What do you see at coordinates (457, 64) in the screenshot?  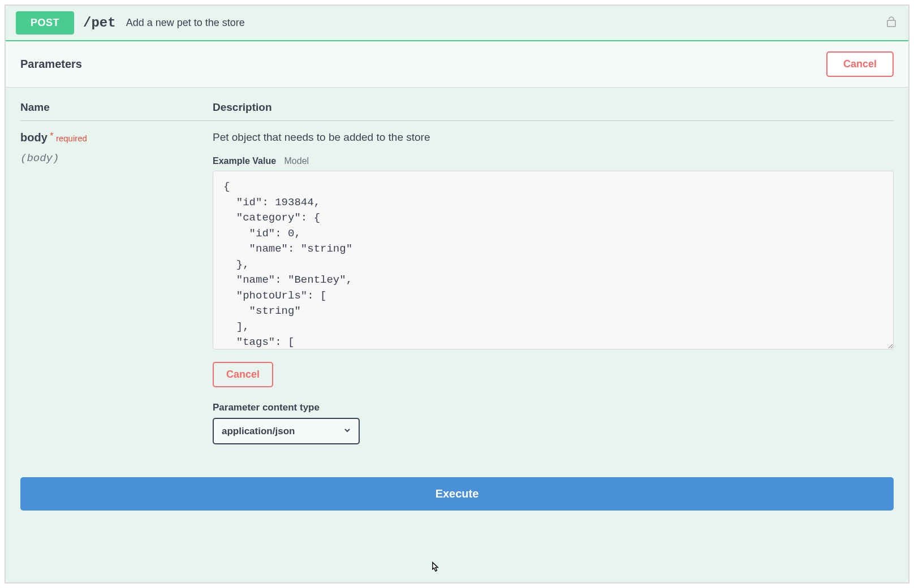 I see `parameters-header: Parameters Cancel` at bounding box center [457, 64].